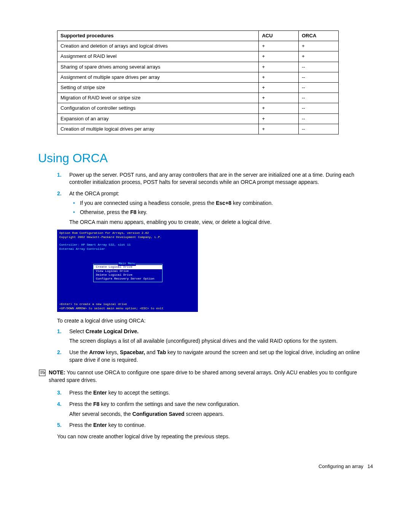 The image size is (411, 532). What do you see at coordinates (206, 346) in the screenshot?
I see `create-steps-list: 1. Select Create Logical Drive. The scre…` at bounding box center [206, 346].